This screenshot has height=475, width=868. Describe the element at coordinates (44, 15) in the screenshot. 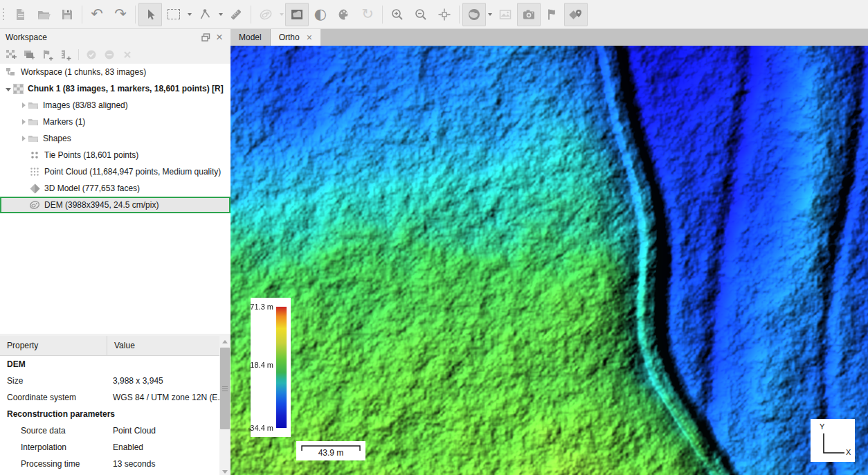

I see `open-project-button` at that location.